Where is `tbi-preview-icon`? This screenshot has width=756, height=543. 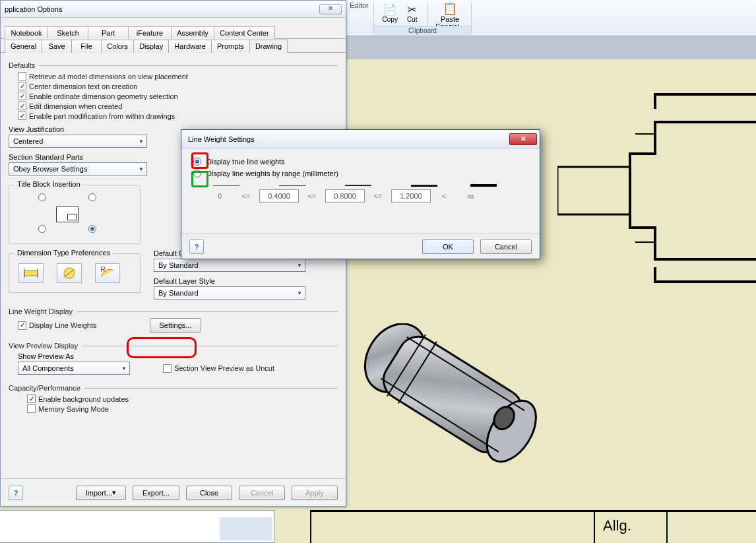 tbi-preview-icon is located at coordinates (67, 214).